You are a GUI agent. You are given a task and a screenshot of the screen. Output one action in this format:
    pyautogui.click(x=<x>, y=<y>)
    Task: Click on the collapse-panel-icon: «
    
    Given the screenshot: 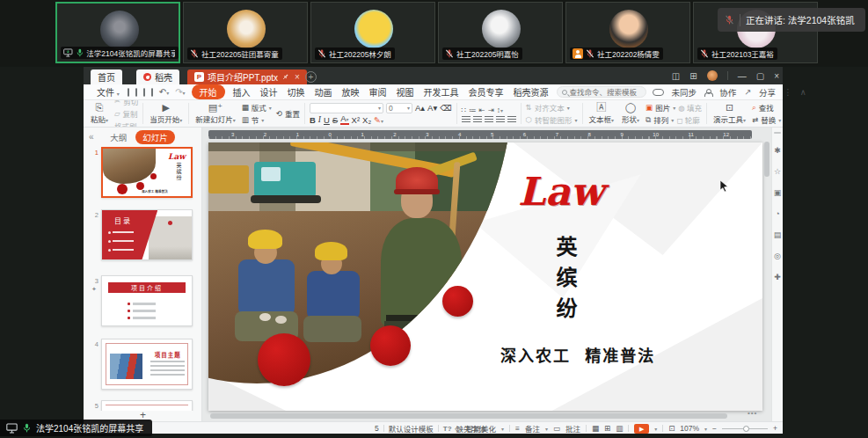 What is the action you would take?
    pyautogui.click(x=91, y=137)
    